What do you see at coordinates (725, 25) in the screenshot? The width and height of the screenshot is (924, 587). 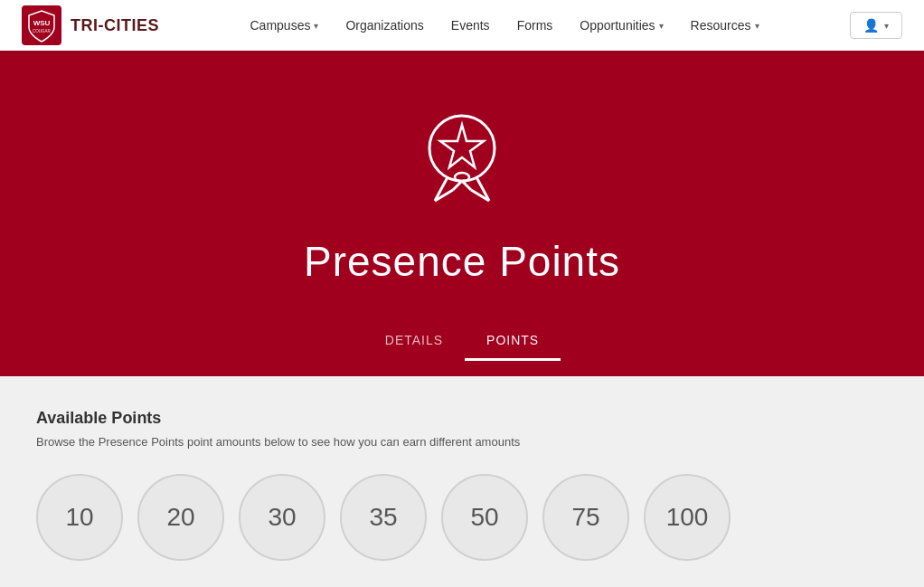 I see `nav-link-resources: Resources ▾` at bounding box center [725, 25].